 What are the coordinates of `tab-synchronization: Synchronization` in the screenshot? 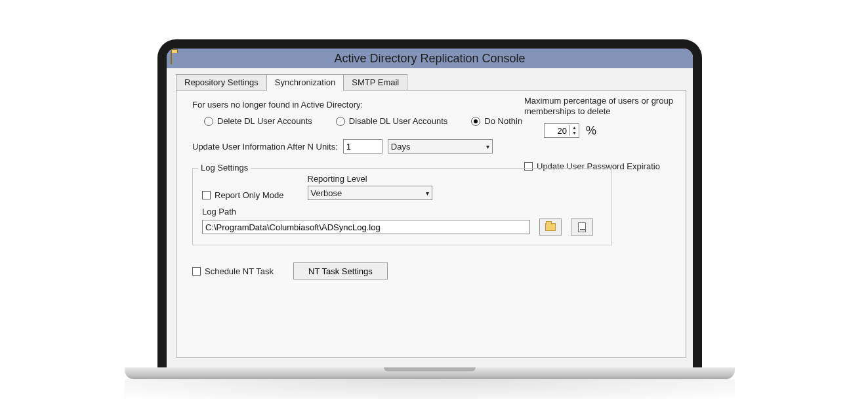 It's located at (306, 83).